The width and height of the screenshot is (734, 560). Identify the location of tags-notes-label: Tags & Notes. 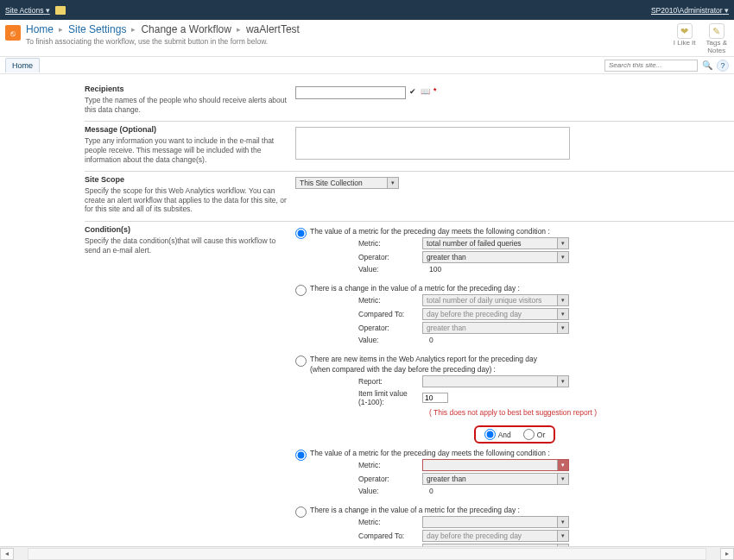
(717, 47).